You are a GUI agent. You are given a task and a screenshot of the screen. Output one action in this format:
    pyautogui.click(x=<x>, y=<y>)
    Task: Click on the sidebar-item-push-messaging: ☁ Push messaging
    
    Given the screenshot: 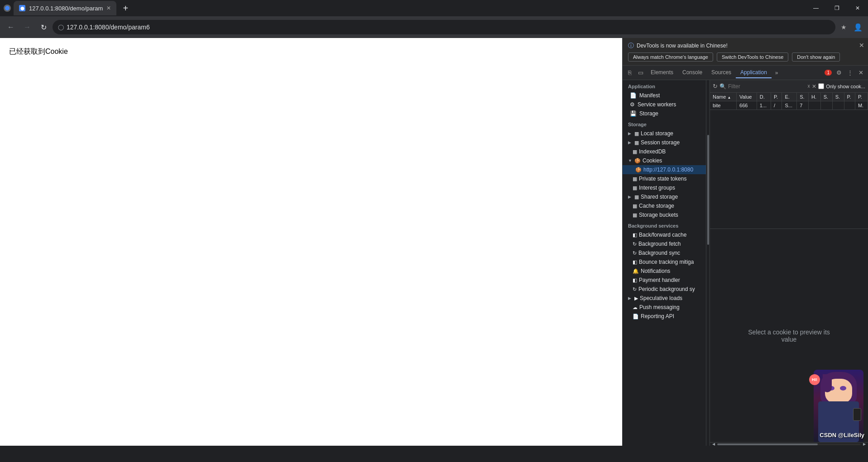 What is the action you would take?
    pyautogui.click(x=664, y=307)
    